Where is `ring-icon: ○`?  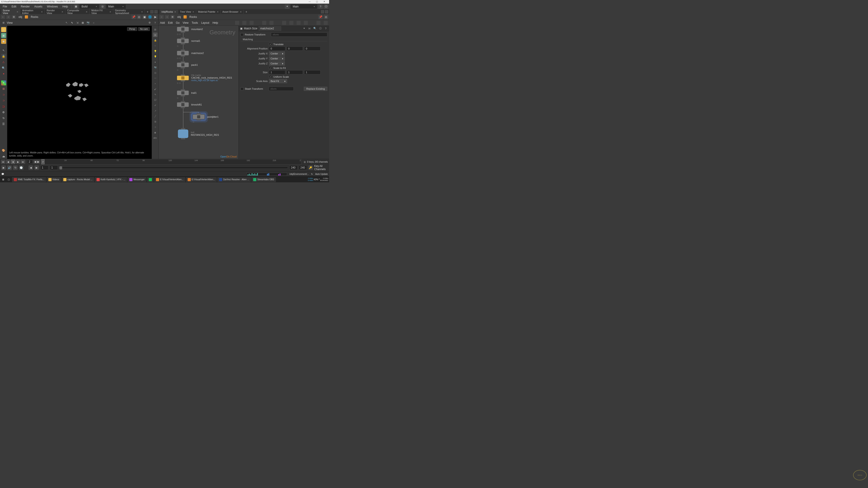
ring-icon: ○ is located at coordinates (94, 23).